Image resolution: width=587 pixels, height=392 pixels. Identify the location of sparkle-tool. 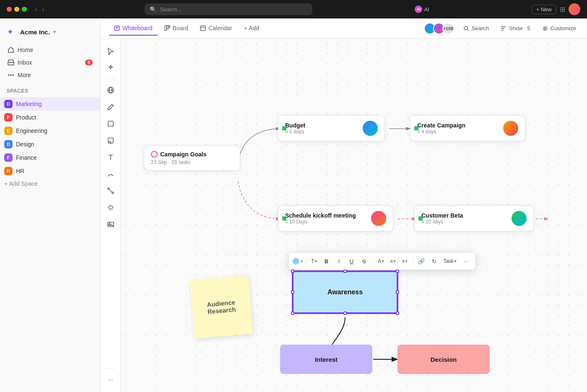
(111, 208).